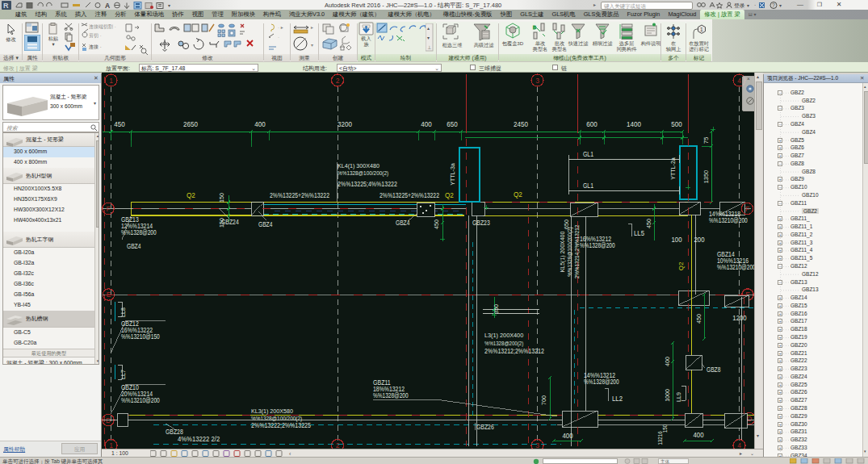  I want to click on svg-text: 2%%13212;2%%13212, so click(514, 352).